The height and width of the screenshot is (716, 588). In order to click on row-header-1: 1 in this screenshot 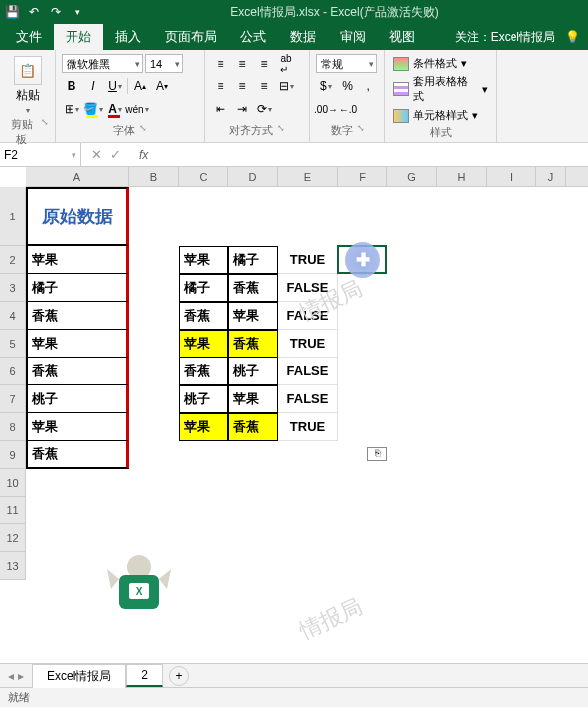, I will do `click(12, 216)`.